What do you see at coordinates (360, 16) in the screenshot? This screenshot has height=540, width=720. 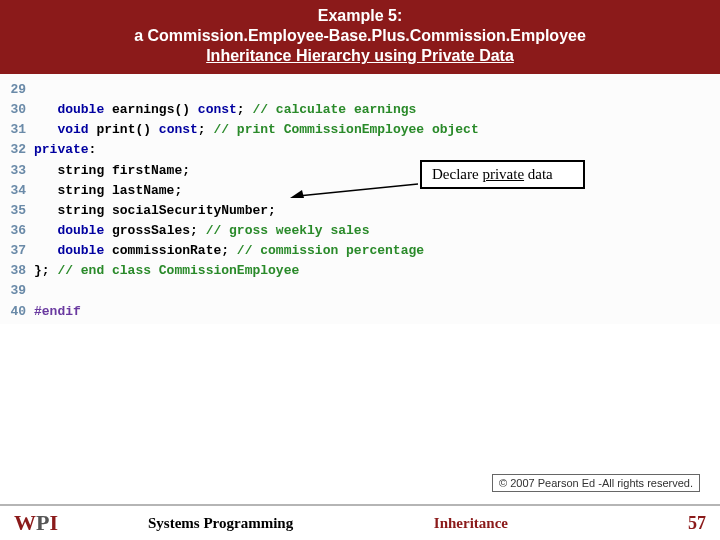 I see `title-line-1: Example 5:` at bounding box center [360, 16].